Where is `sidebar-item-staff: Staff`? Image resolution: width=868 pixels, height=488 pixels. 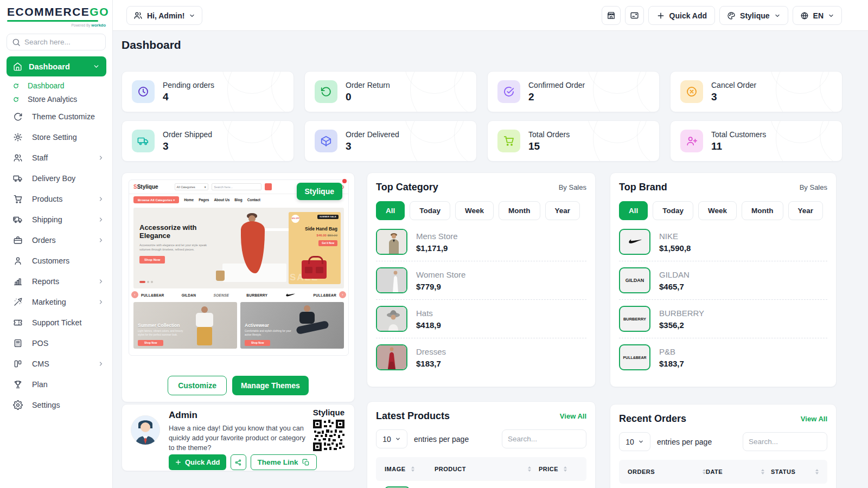 sidebar-item-staff: Staff is located at coordinates (56, 158).